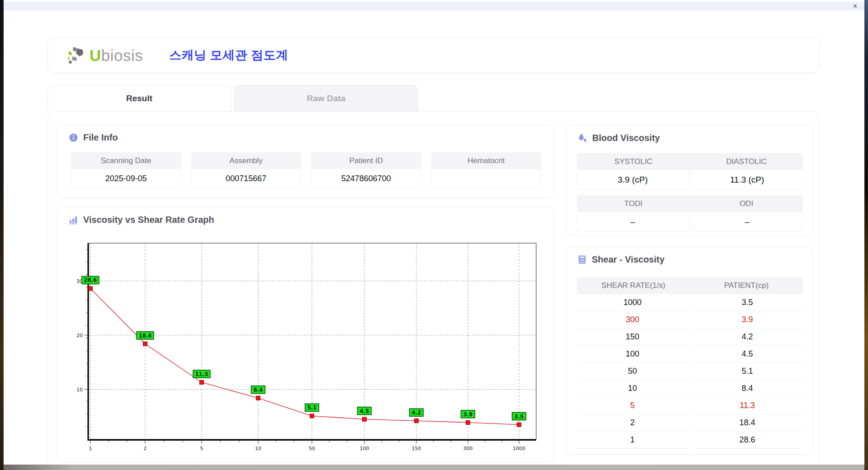 The height and width of the screenshot is (470, 868). I want to click on field-label: Assembly, so click(246, 161).